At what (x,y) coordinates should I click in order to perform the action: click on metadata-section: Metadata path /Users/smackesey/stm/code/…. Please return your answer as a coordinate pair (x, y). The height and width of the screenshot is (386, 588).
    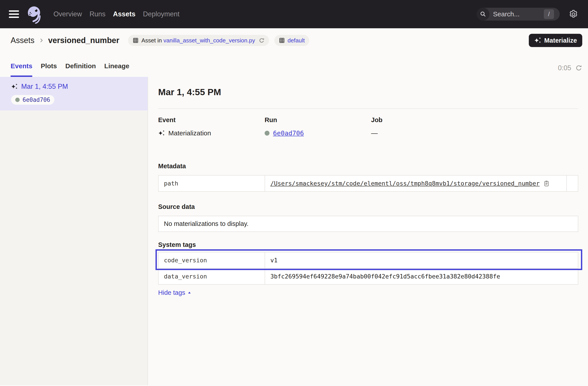
    Looking at the image, I should click on (368, 177).